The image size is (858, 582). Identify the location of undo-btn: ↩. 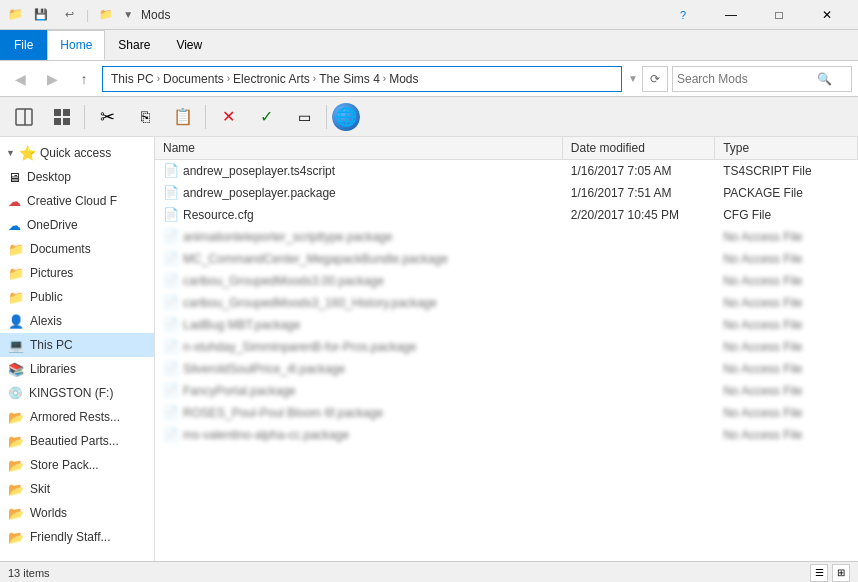
(69, 15).